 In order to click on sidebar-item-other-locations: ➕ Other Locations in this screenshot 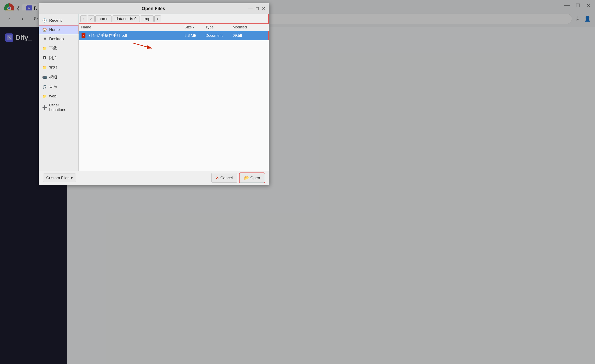, I will do `click(59, 107)`.